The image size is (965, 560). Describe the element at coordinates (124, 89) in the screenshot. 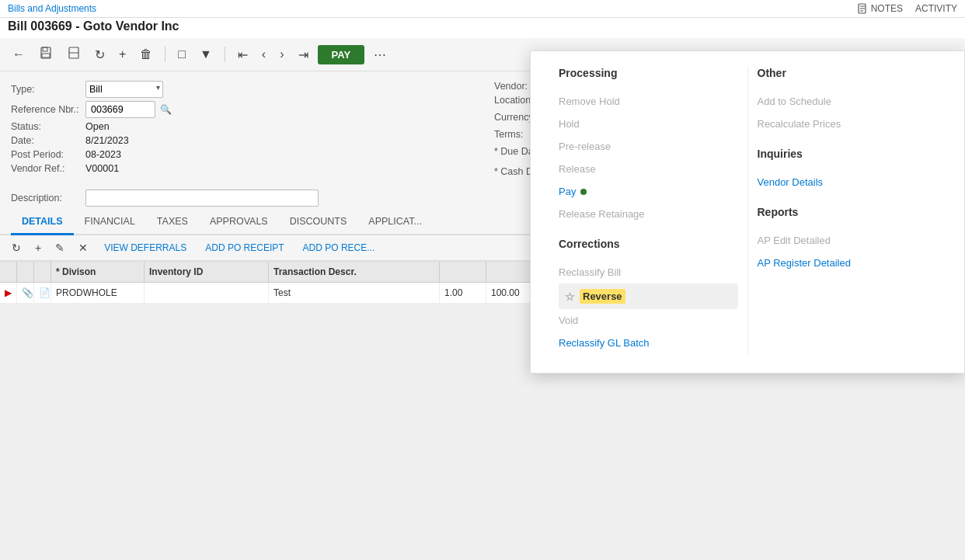

I see `type-select-wrap: Bill` at that location.